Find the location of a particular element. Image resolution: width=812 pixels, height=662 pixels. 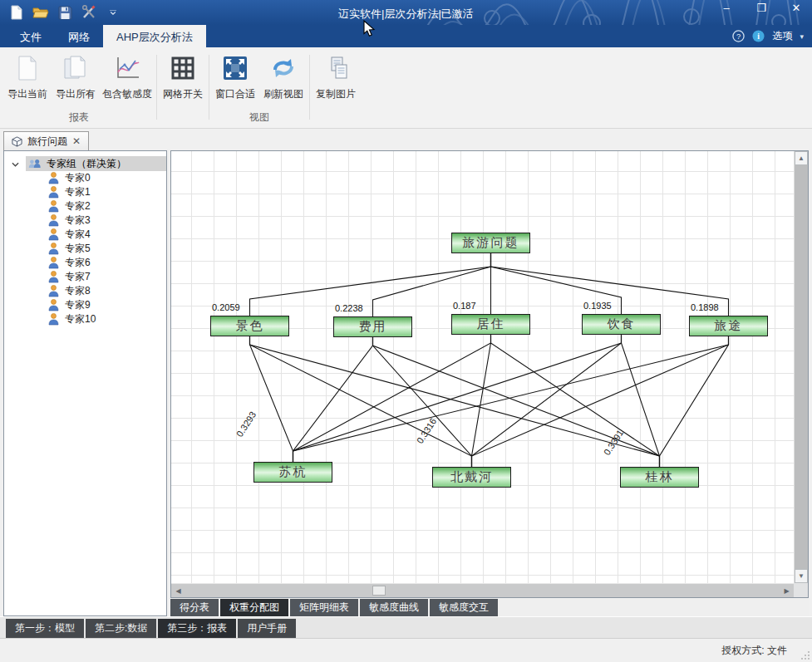

step-tab-用户手册: 用户手册 is located at coordinates (267, 628).